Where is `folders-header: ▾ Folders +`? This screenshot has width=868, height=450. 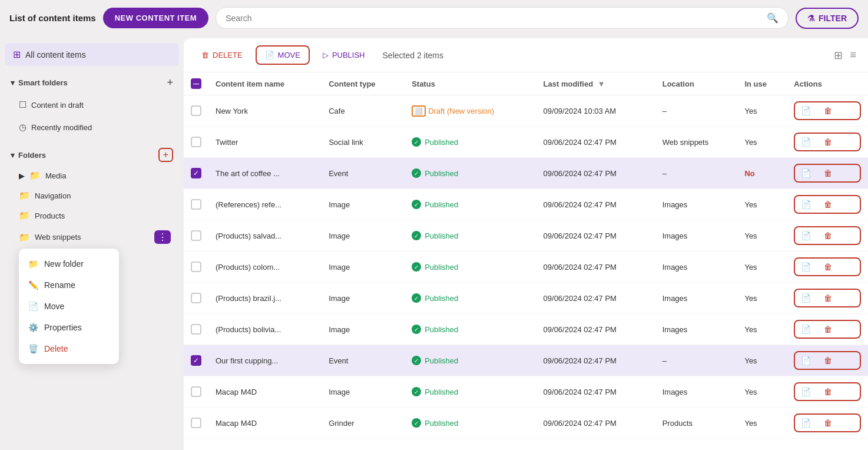
folders-header: ▾ Folders + is located at coordinates (92, 155).